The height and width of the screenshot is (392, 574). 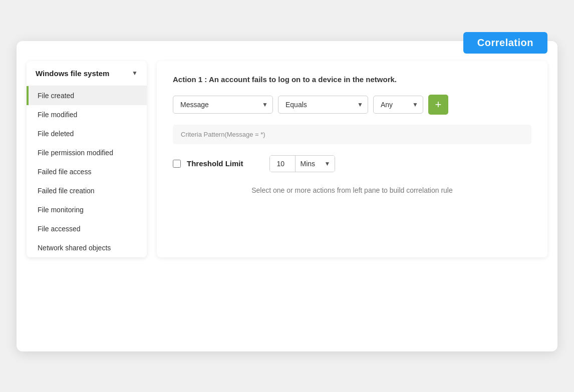 What do you see at coordinates (282, 164) in the screenshot?
I see `time-value-input` at bounding box center [282, 164].